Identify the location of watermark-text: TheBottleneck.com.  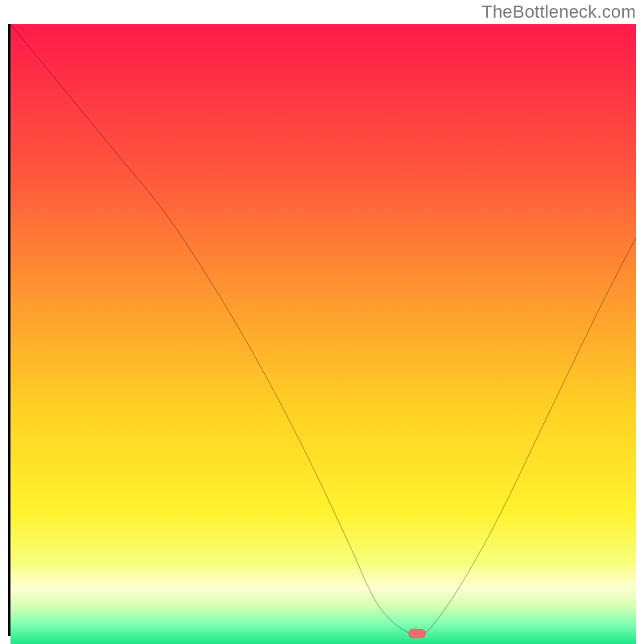
(559, 12).